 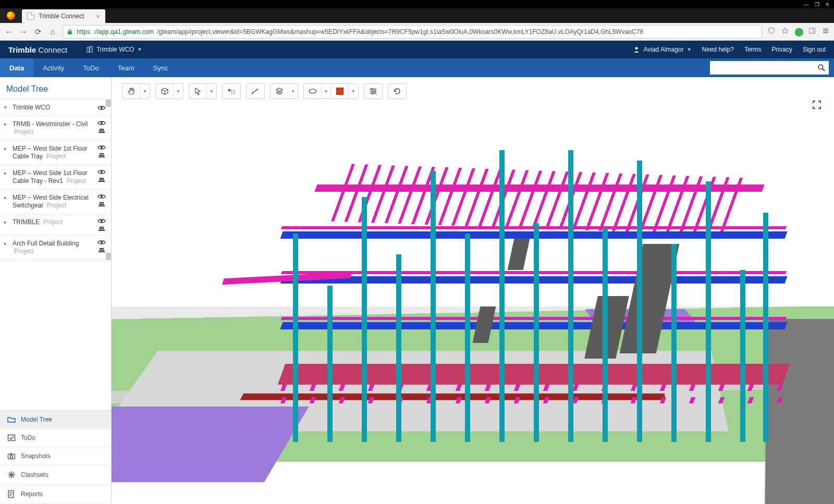 What do you see at coordinates (56, 291) in the screenshot?
I see `sidebar: Model Tree ▾ Trimble WCO ▸TRMB - Westmin…` at bounding box center [56, 291].